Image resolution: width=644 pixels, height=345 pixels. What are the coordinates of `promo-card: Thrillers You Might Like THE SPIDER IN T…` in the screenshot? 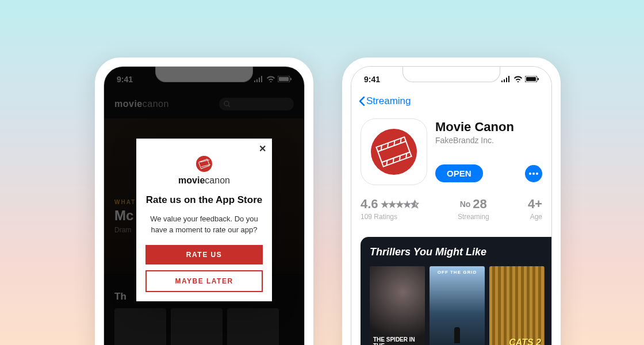 It's located at (457, 291).